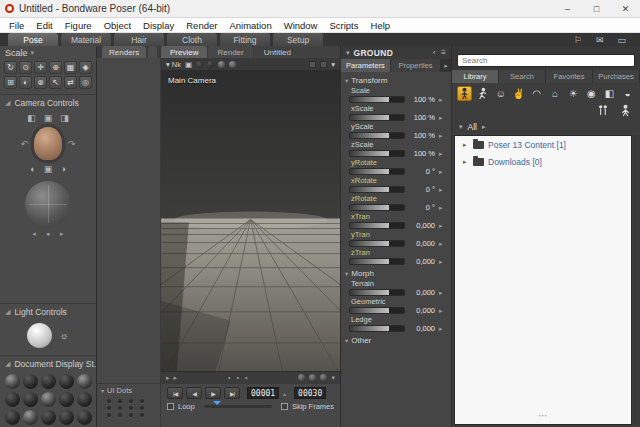  I want to click on props-category-icon: ⌂, so click(556, 94).